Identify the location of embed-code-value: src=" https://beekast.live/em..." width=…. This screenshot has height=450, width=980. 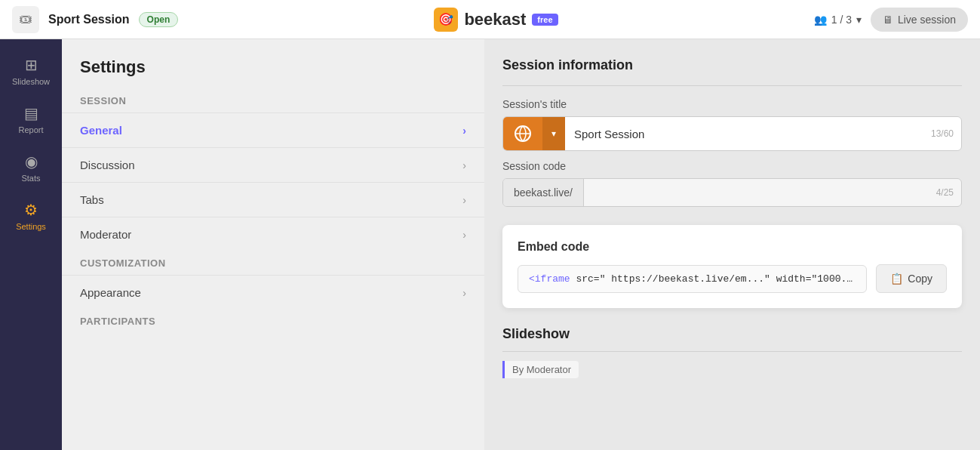
(717, 279).